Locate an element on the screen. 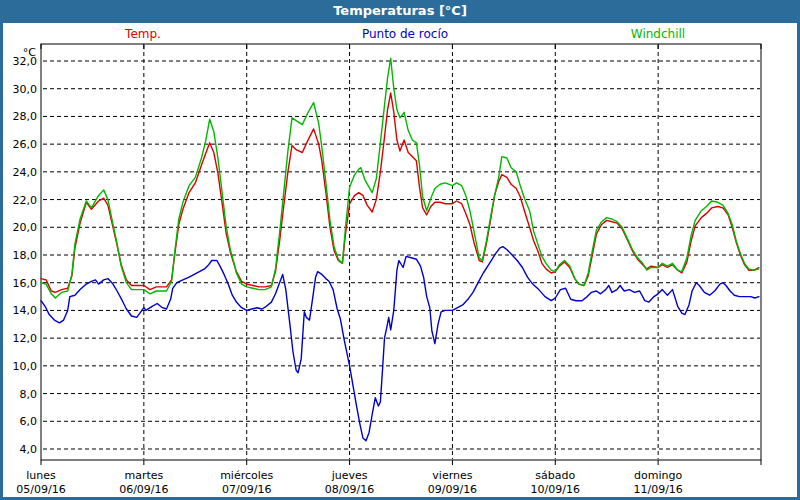  window-title: Temperaturas [°C] is located at coordinates (400, 10).